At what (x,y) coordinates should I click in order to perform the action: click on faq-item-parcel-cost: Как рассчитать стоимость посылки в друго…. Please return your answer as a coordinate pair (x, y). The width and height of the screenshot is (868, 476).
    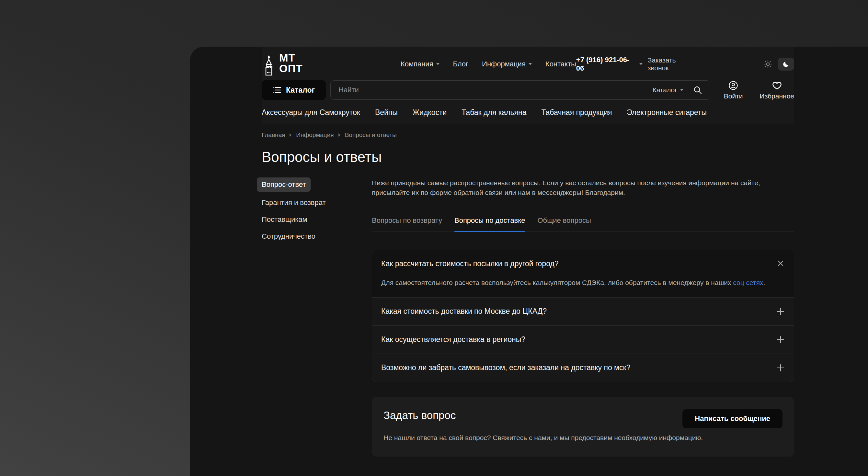
    Looking at the image, I should click on (583, 274).